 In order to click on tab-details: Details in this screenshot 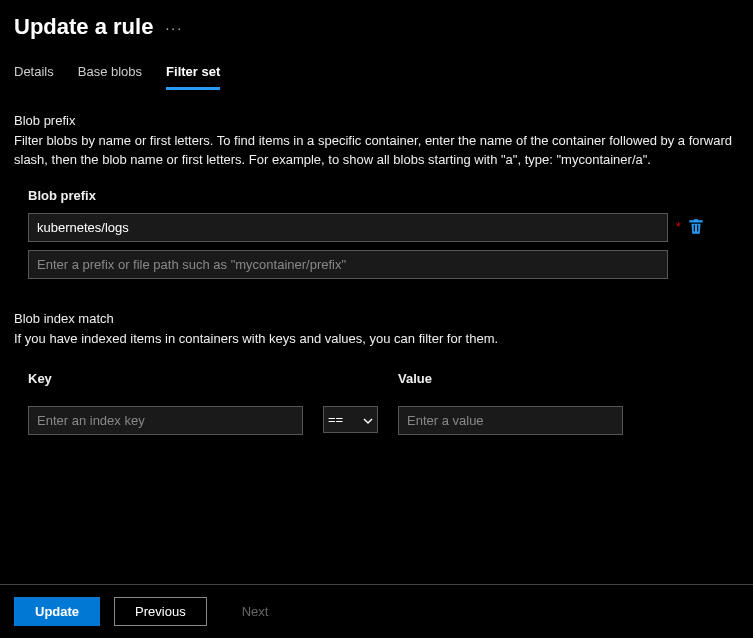, I will do `click(34, 77)`.